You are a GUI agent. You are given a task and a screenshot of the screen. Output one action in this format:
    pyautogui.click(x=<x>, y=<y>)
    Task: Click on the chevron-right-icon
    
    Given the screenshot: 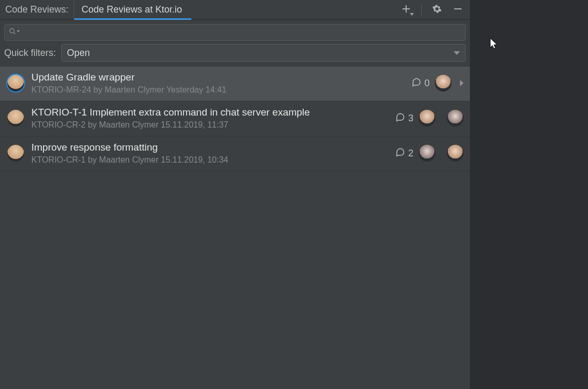 What is the action you would take?
    pyautogui.click(x=462, y=83)
    